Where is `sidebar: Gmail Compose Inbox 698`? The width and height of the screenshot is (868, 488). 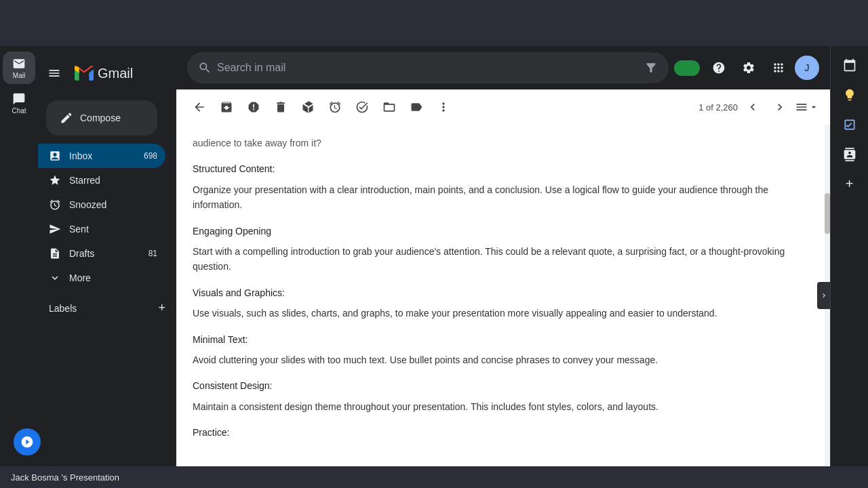
sidebar: Gmail Compose Inbox 698 is located at coordinates (107, 256).